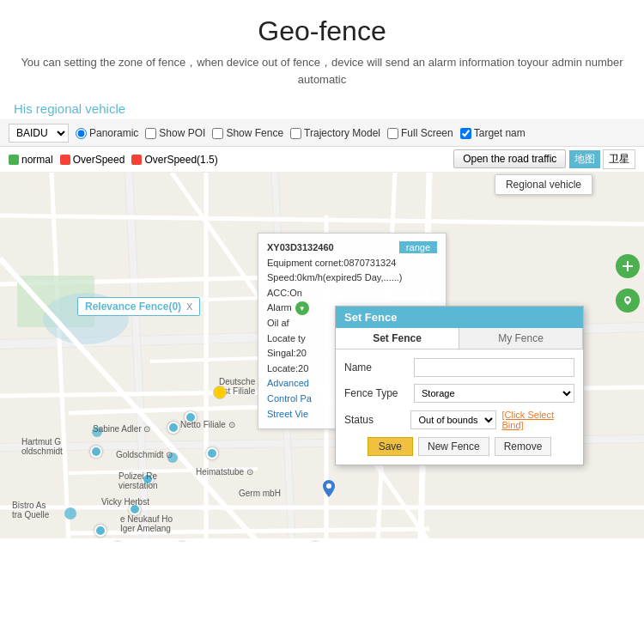  I want to click on tab-my-fence: My Fence, so click(521, 338).